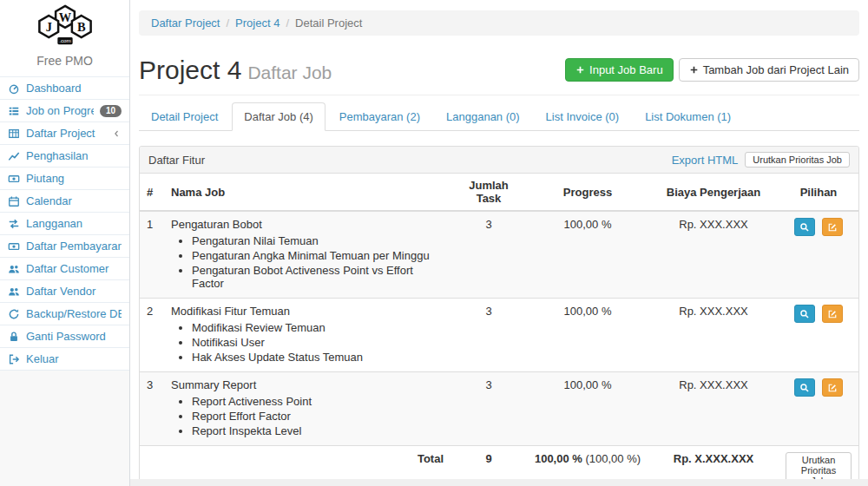 The image size is (868, 486). I want to click on total-row: Total 9 100,00 % (100,00 %) Rp. X.XXX.XX…, so click(499, 463).